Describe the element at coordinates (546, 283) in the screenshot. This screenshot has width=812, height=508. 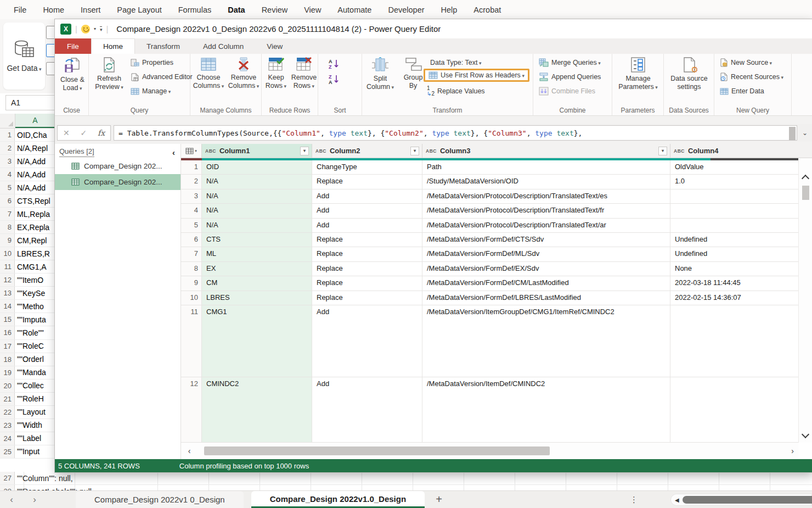
I see `cell-column3: /MetaDataVersion/FormDef/CM/LastModified` at that location.